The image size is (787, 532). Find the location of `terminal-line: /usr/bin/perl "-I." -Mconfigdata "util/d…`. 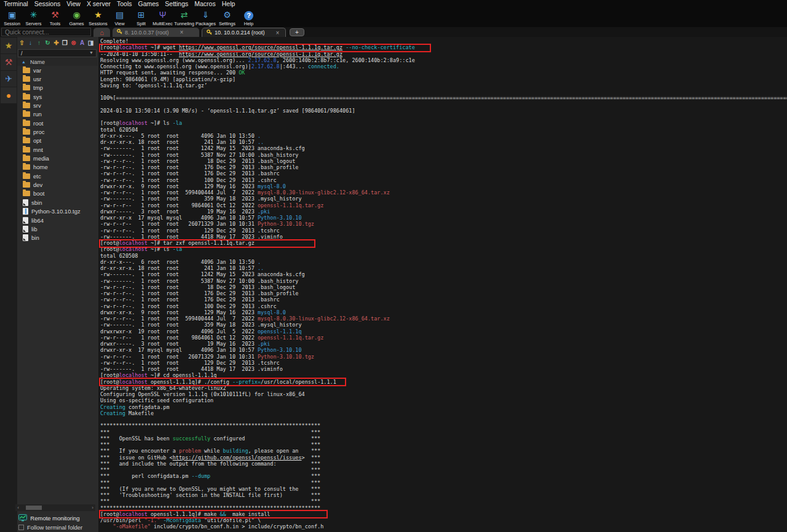

terminal-line: /usr/bin/perl "-I." -Mconfigdata "util/d… is located at coordinates (444, 520).